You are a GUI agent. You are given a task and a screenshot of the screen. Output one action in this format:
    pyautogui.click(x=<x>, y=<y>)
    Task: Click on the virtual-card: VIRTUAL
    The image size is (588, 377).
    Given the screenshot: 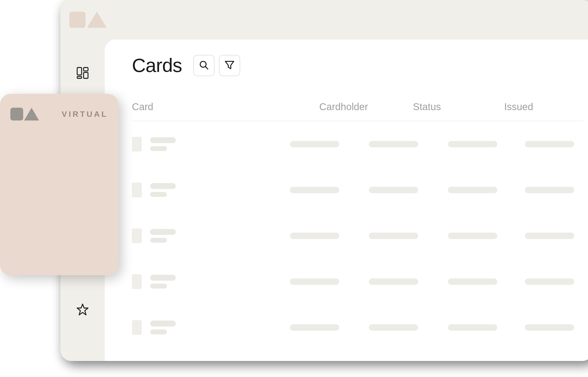 What is the action you would take?
    pyautogui.click(x=59, y=185)
    